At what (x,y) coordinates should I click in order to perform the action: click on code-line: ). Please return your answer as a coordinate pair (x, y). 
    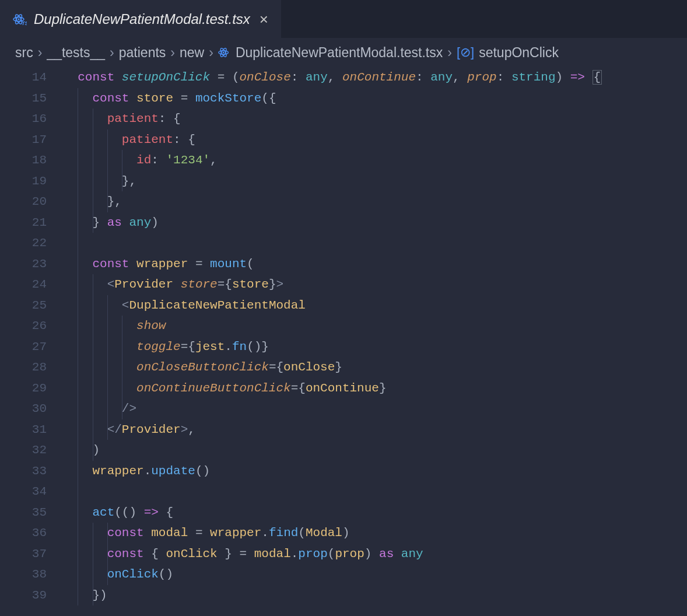
    Looking at the image, I should click on (332, 450).